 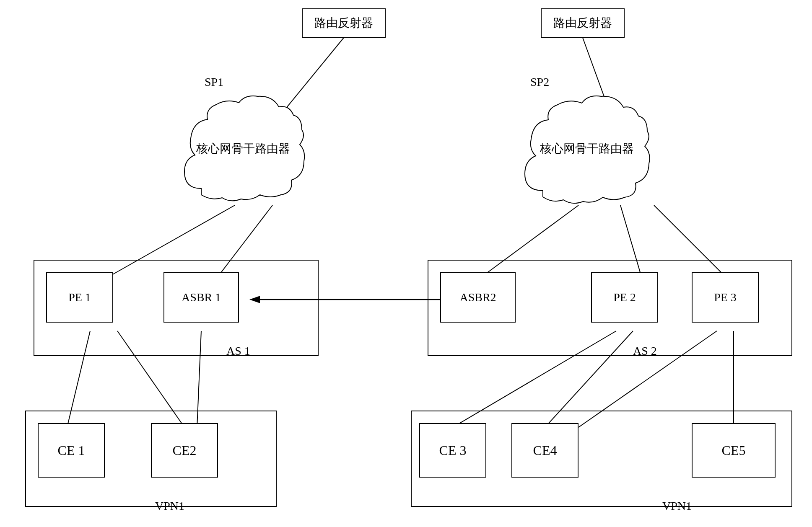 I want to click on vpn1-right-label: VPN1, so click(x=677, y=506).